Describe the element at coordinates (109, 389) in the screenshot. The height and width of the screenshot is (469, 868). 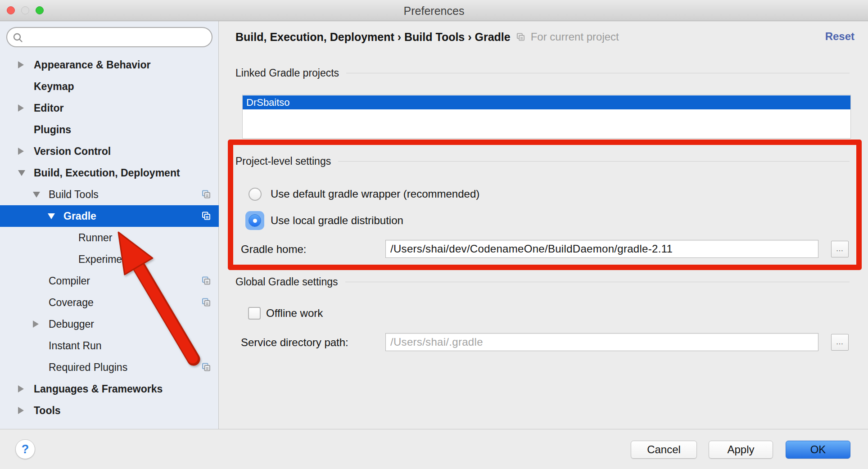
I see `sidebar-item-languages-frameworks: Languages & Frameworks` at that location.